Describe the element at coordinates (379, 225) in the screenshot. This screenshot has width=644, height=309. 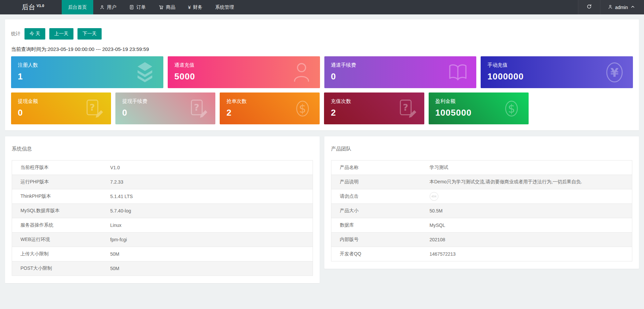
I see `row-label: 数据库` at that location.